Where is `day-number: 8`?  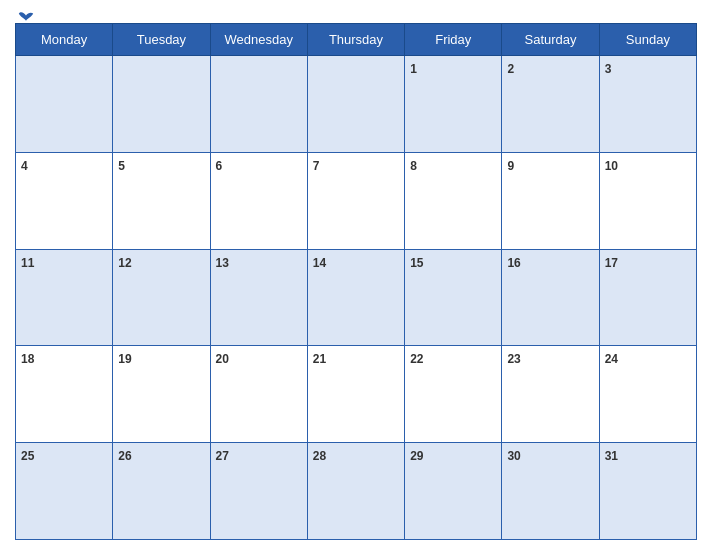 day-number: 8 is located at coordinates (414, 166).